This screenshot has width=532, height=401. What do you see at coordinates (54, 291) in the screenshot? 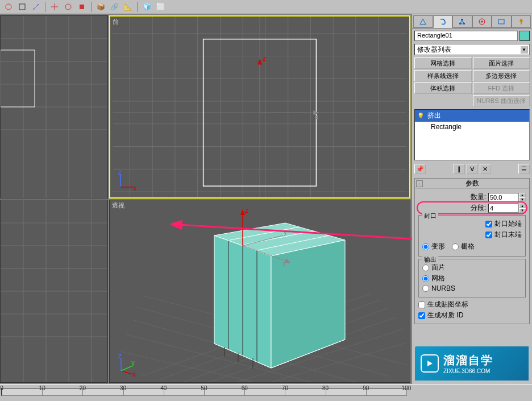
I see `viewport-left` at bounding box center [54, 291].